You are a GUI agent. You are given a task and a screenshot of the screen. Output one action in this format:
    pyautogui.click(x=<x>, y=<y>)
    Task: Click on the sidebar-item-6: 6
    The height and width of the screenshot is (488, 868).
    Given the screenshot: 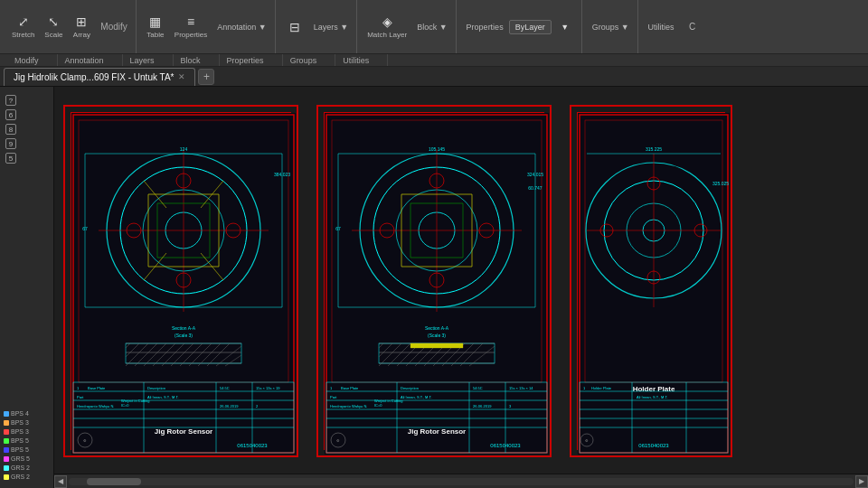 What is the action you would take?
    pyautogui.click(x=27, y=115)
    